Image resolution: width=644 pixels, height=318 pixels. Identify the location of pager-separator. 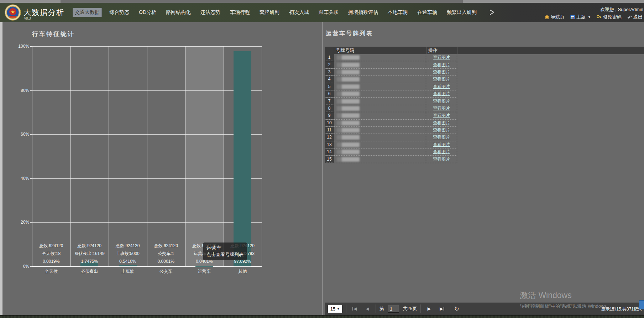
(346, 309).